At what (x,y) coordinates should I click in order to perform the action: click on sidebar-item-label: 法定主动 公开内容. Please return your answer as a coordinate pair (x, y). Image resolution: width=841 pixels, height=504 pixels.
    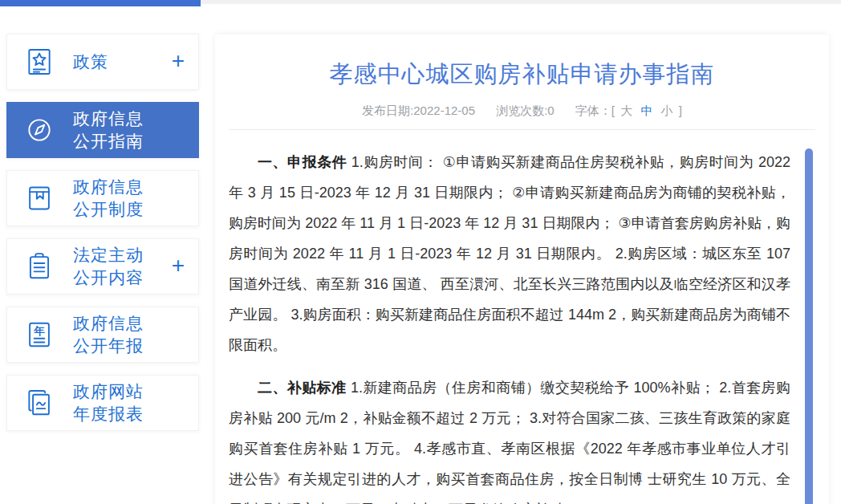
    Looking at the image, I should click on (108, 266).